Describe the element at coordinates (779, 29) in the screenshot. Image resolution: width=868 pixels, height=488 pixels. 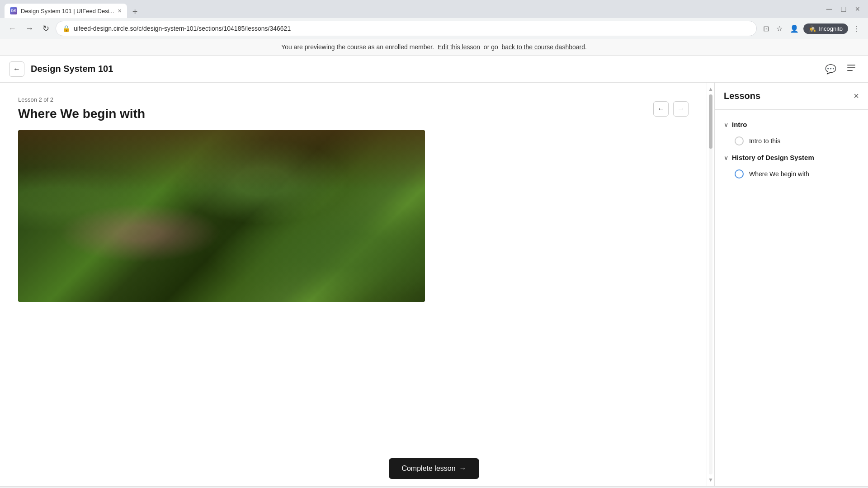
I see `bookmark-button: ☆` at that location.